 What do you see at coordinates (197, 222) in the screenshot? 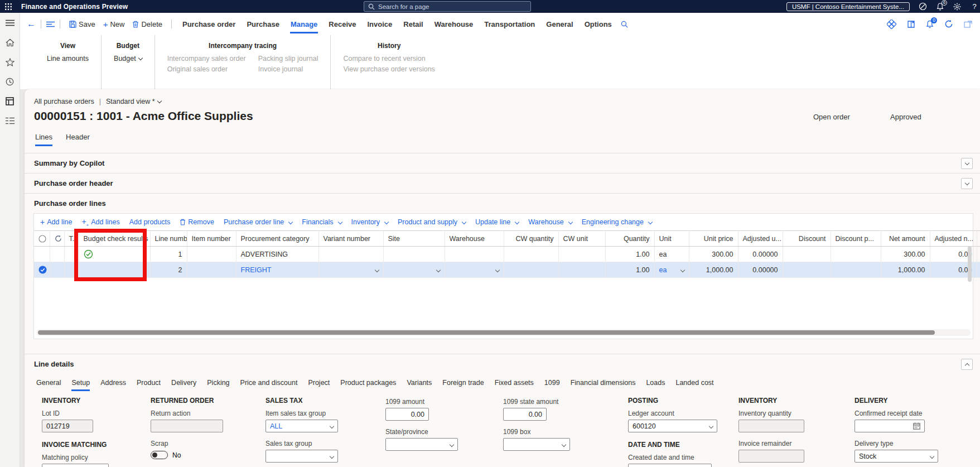
I see `remove-button: Remove` at bounding box center [197, 222].